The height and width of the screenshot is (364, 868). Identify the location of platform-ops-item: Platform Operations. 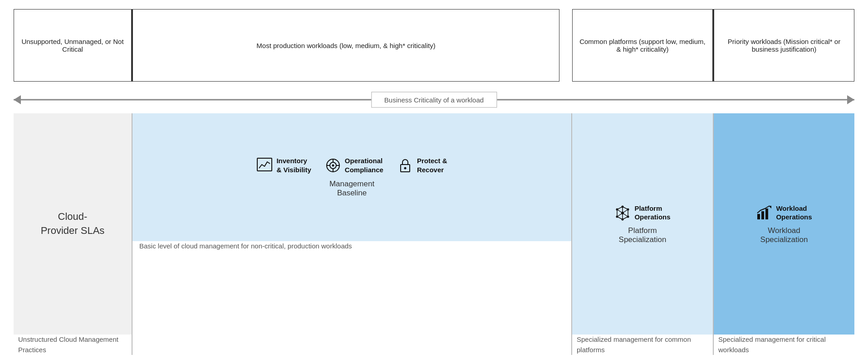
(642, 213).